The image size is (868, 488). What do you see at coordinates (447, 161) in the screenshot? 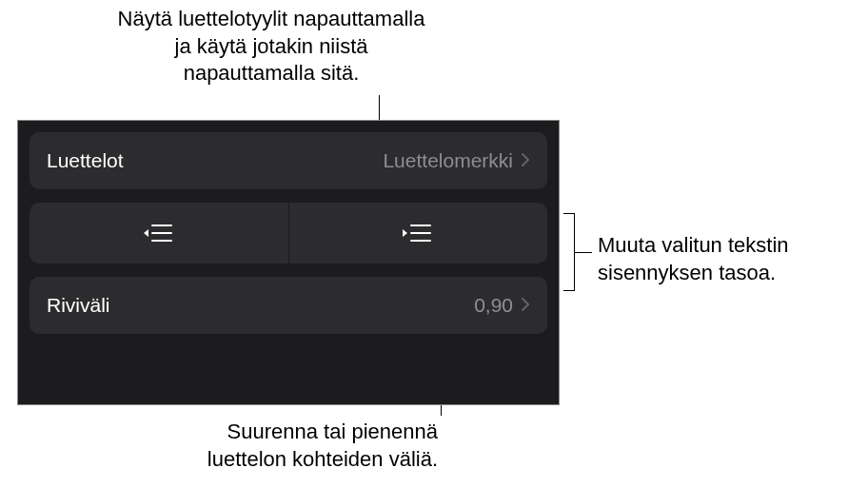
I see `lists-value: Luettelomerkki` at bounding box center [447, 161].